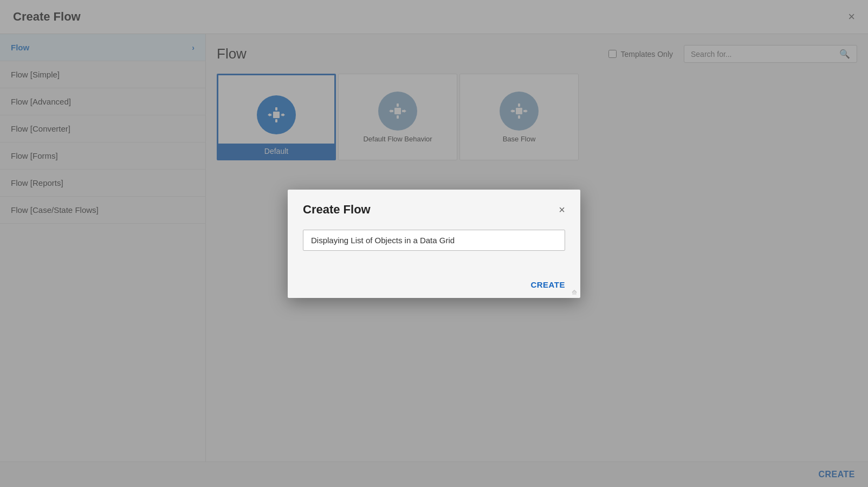  Describe the element at coordinates (337, 210) in the screenshot. I see `fg-dialog-title: Create Flow` at that location.